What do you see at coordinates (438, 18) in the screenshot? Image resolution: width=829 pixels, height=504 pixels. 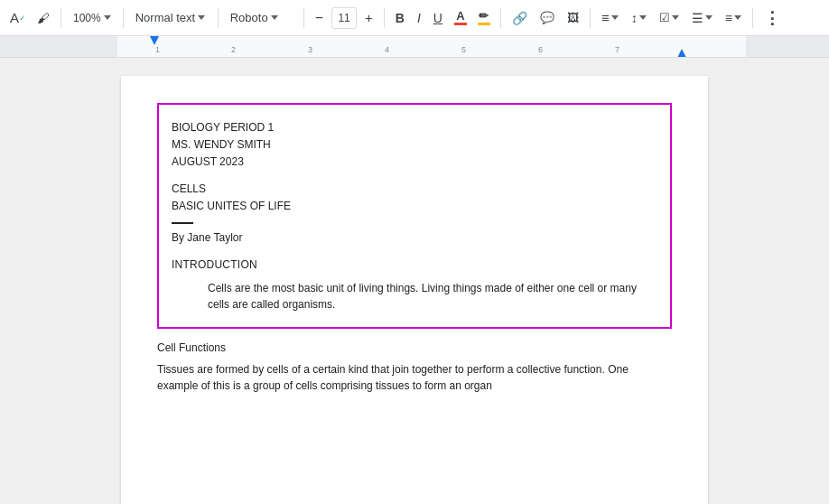 I see `underline-button: U` at bounding box center [438, 18].